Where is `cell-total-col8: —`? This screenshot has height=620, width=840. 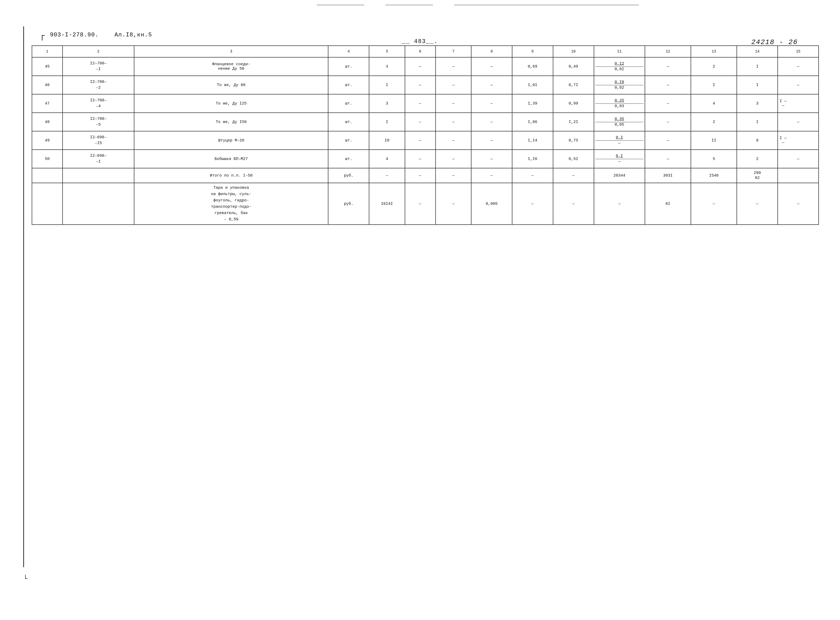
cell-total-col8: — is located at coordinates (492, 176).